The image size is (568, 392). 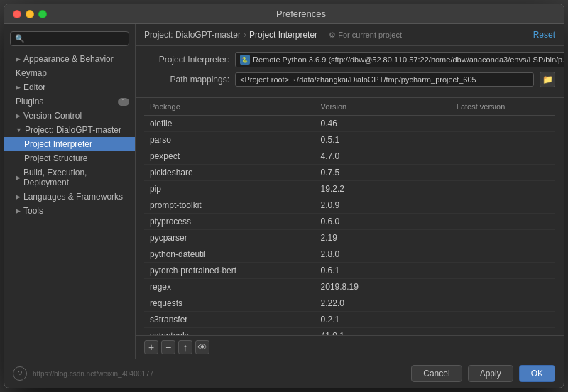 I want to click on ok-button: OK, so click(x=537, y=374).